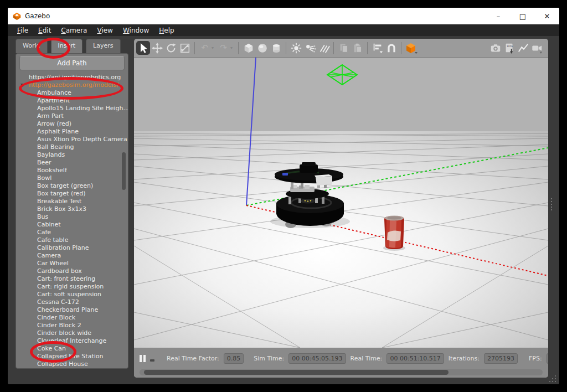 The height and width of the screenshot is (392, 567). What do you see at coordinates (72, 163) in the screenshot?
I see `model-list-item: Beer` at bounding box center [72, 163].